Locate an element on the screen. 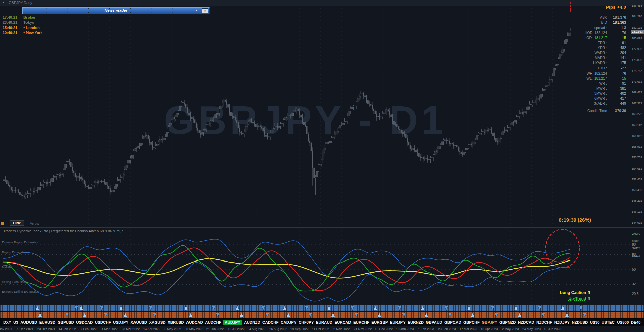 The image size is (644, 332). symbol-ticker-bar: DXY_U3AUDUSDEURUSDGBPUSDUSDCADUSDCHFUSDJ… is located at coordinates (322, 322).